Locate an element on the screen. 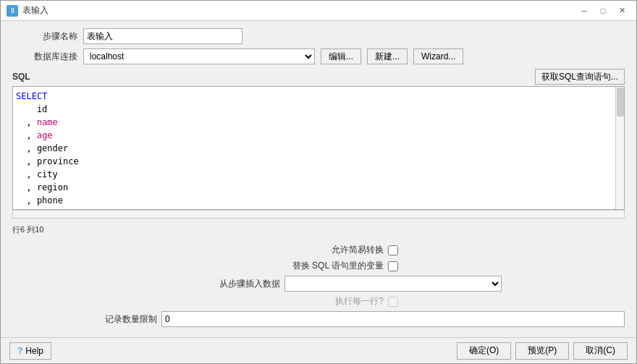 This screenshot has height=364, width=637. edit-db-button: 编辑... is located at coordinates (341, 56).